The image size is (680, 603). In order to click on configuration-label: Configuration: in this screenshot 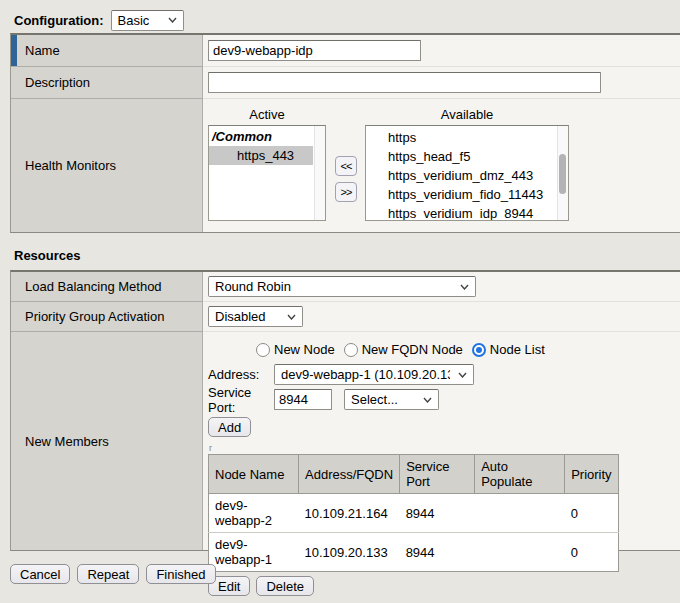, I will do `click(59, 20)`.